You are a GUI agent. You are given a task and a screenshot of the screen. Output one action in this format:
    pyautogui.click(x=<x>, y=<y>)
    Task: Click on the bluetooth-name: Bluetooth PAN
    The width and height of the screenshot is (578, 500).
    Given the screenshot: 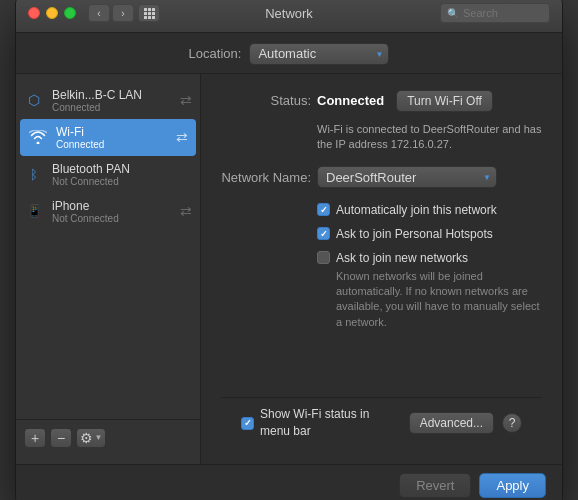 What is the action you would take?
    pyautogui.click(x=122, y=169)
    